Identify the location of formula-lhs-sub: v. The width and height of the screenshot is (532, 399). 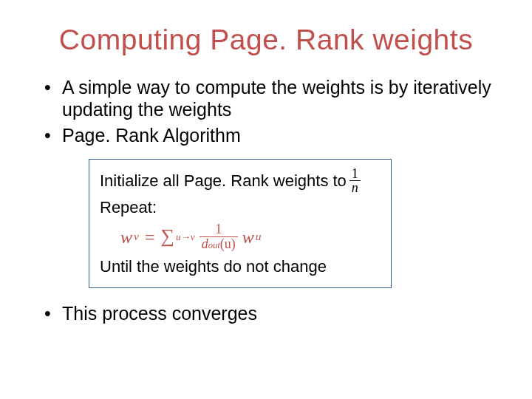
(136, 236).